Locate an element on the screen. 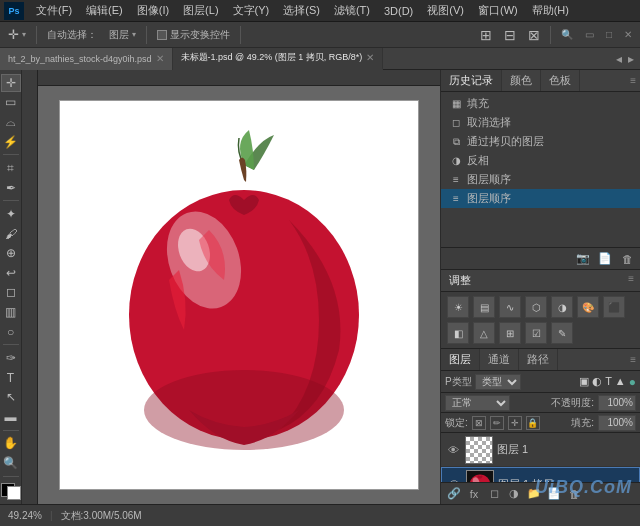  toolbar-close: ✕ is located at coordinates (628, 34).